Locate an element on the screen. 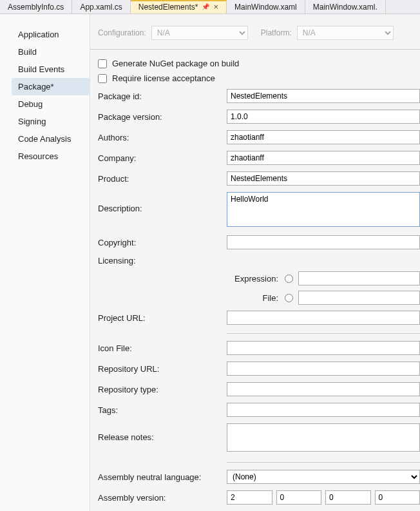  package-version-label: Package version: is located at coordinates (162, 117).